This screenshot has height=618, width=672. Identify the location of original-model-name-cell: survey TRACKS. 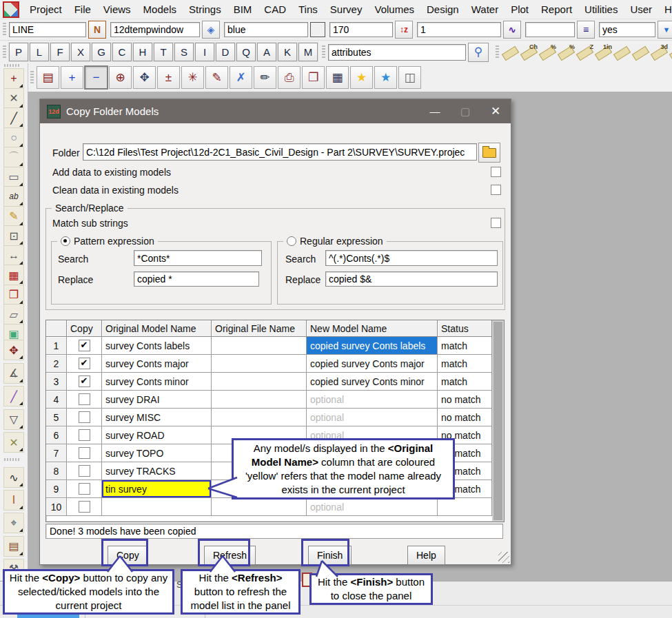
(157, 471).